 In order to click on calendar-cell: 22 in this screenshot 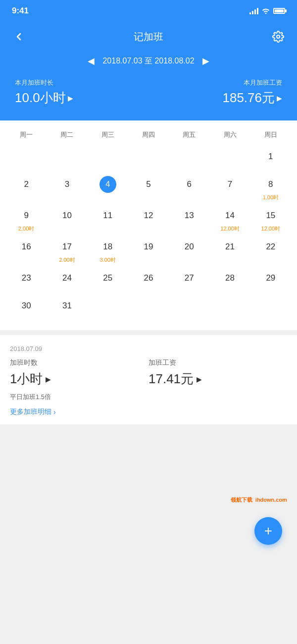, I will do `click(271, 251)`.